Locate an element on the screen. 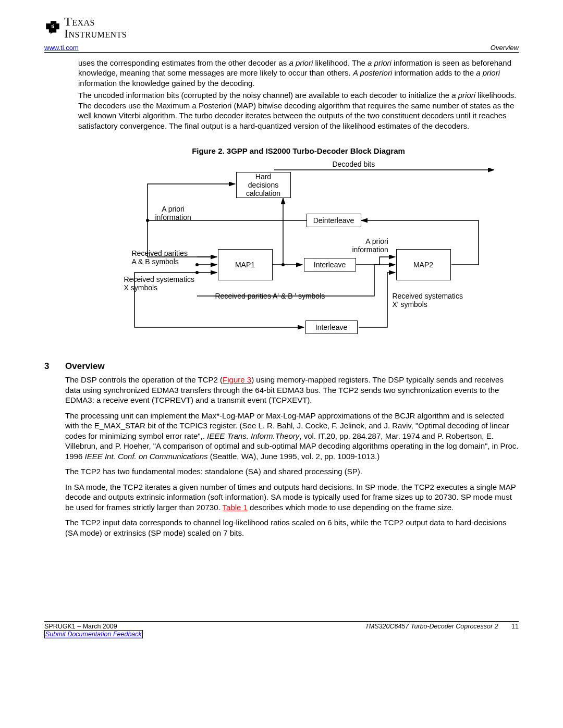 Image resolution: width=563 pixels, height=728 pixels. section-para-4: In SA mode, the TCP2 iterates a given nu… is located at coordinates (292, 497).